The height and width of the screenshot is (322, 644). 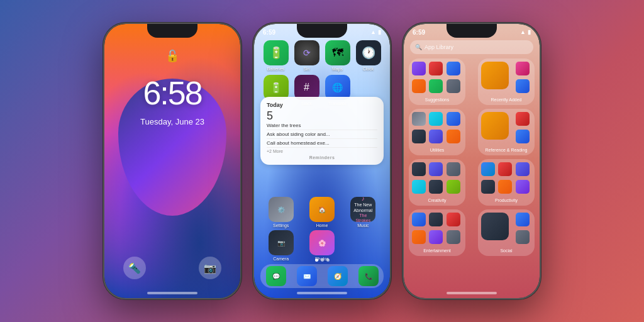 I want to click on home-icon: 🏠, so click(x=322, y=209).